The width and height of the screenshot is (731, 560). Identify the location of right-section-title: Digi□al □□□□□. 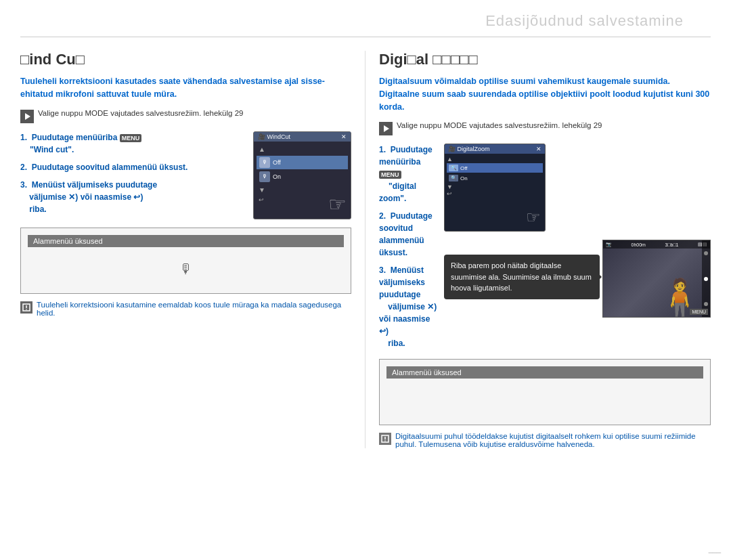
(545, 60).